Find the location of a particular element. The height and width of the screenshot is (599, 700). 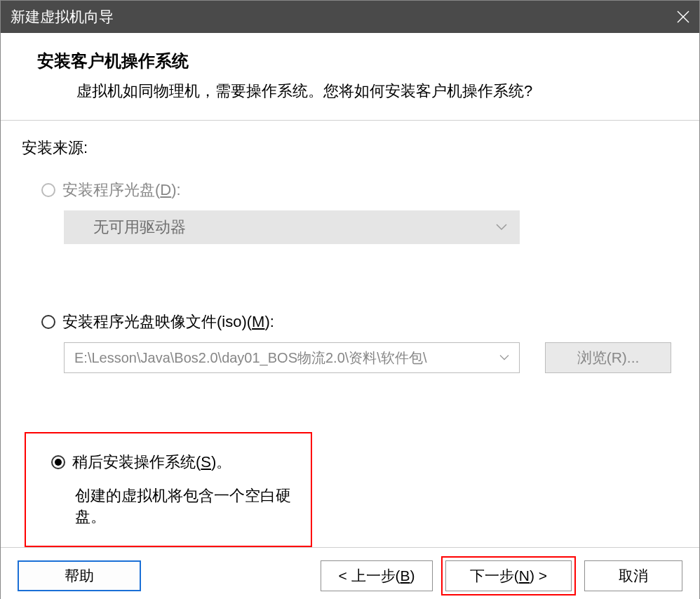

option-later-block: 稍后安装操作系统(S)。 创建的虚拟机将包含一个空白硬盘。 is located at coordinates (168, 490).